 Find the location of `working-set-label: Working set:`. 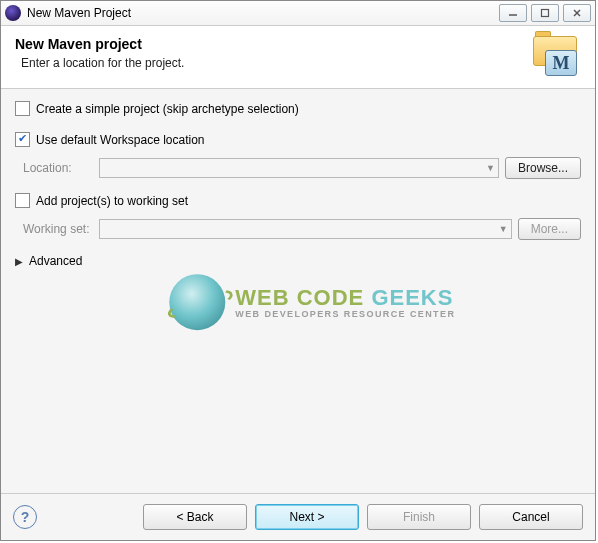

working-set-label: Working set: is located at coordinates (61, 229).